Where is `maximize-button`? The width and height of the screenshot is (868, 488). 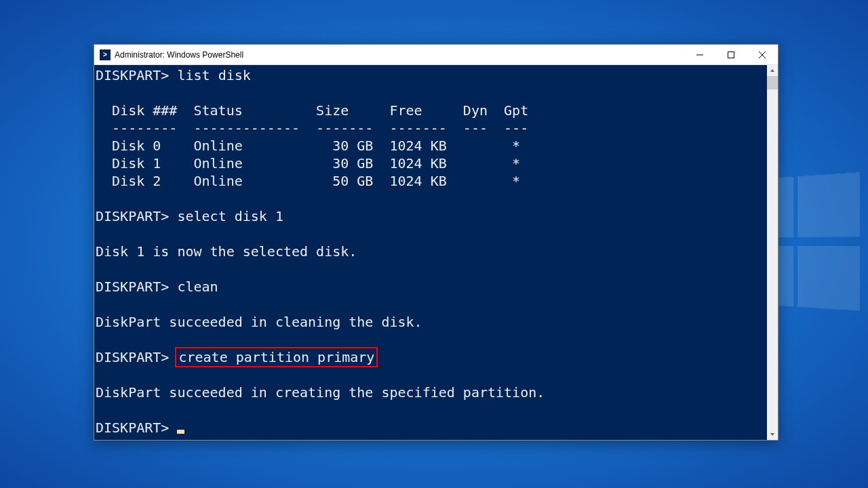
maximize-button is located at coordinates (731, 54).